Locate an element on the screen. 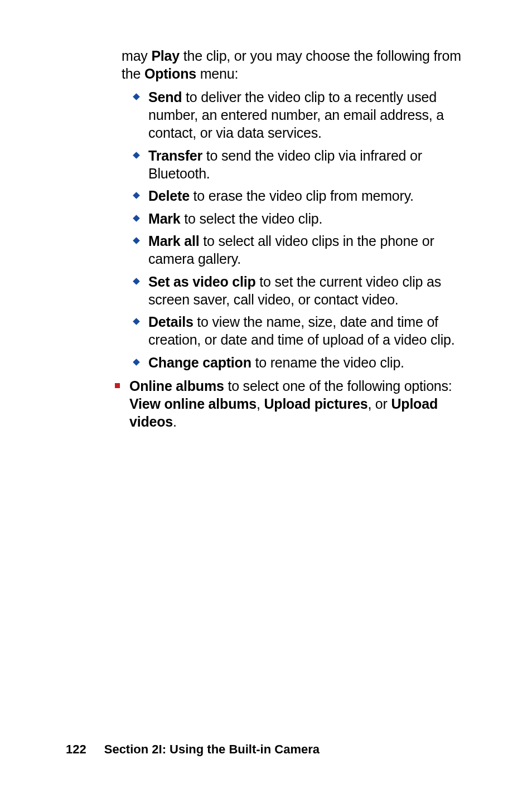 This screenshot has height=798, width=532. list-item-bold: Transfer is located at coordinates (175, 156).